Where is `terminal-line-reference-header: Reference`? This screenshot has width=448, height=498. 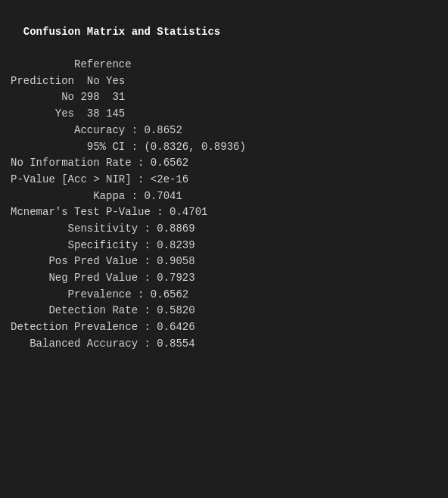
terminal-line-reference-header: Reference is located at coordinates (224, 65).